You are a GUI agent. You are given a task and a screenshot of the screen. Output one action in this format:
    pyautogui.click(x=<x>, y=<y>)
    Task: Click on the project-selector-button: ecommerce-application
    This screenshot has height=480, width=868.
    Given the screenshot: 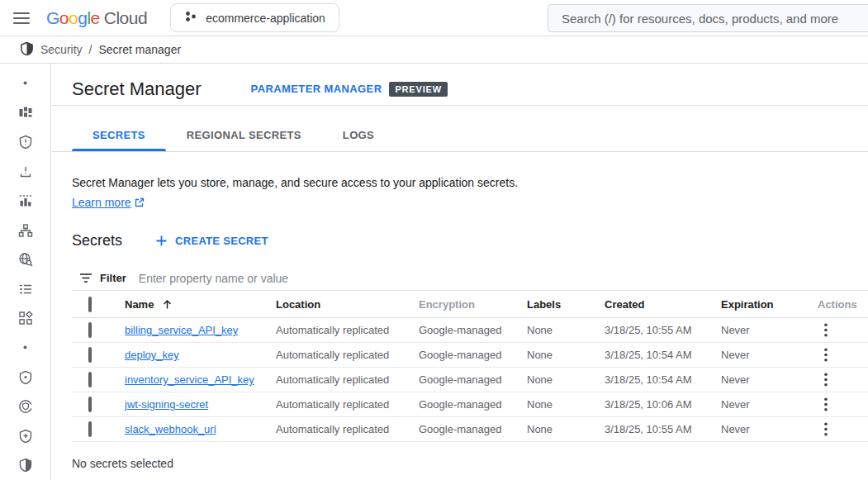 What is the action you would take?
    pyautogui.click(x=254, y=18)
    